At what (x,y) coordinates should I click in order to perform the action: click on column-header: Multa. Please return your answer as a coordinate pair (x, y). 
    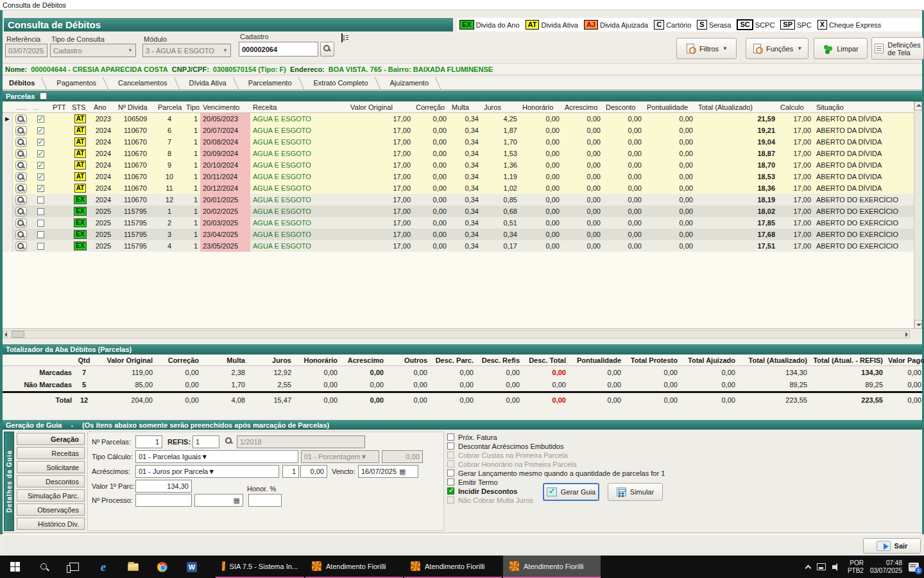
    Looking at the image, I should click on (465, 107).